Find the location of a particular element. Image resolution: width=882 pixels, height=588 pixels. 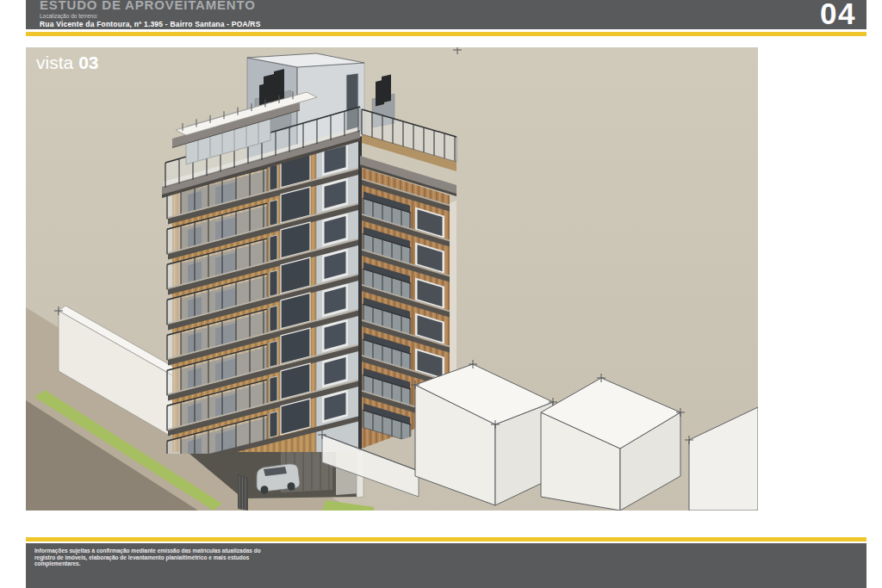

location-value: Rua Vicente da Fontoura, nº 1.395 - Bair… is located at coordinates (150, 24).